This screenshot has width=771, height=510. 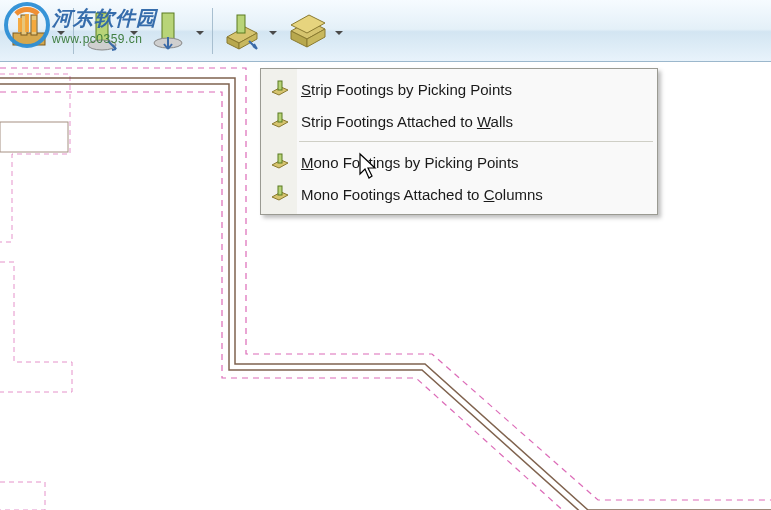 I want to click on structure-icon, so click(x=29, y=31).